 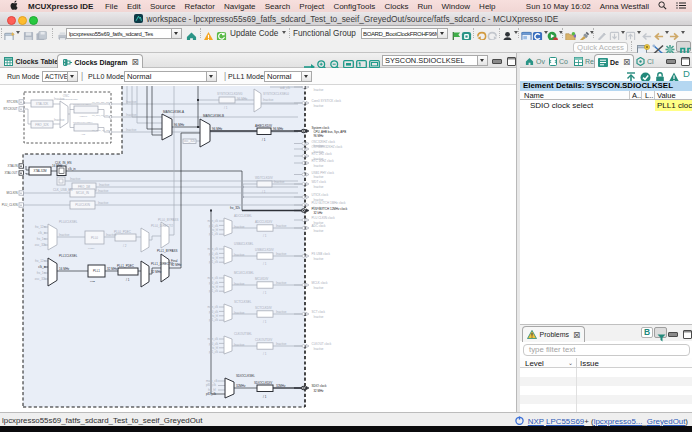 I want to click on config-warning-icon, so click(x=208, y=34).